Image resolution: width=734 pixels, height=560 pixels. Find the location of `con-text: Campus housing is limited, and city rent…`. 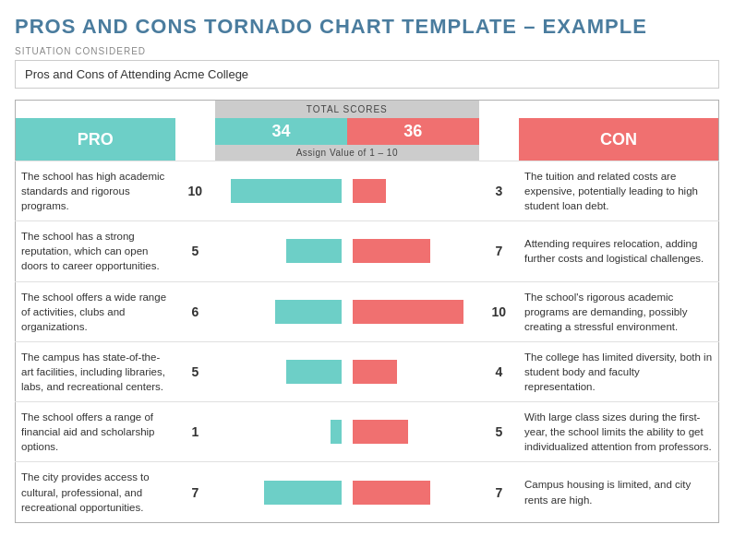

con-text: Campus housing is limited, and city rent… is located at coordinates (619, 493).